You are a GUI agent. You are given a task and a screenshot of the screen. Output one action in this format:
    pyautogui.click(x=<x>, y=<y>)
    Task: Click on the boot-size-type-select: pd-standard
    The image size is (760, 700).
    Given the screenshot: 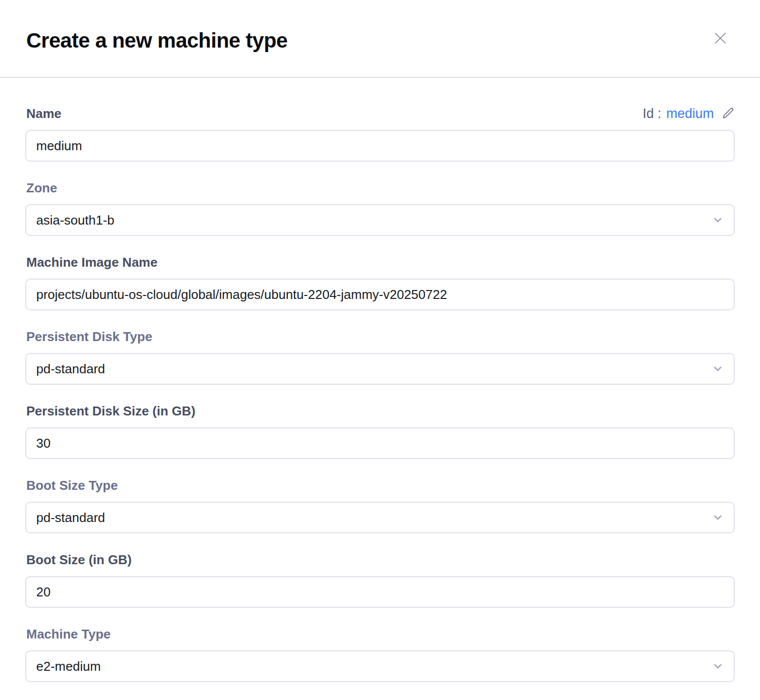 What is the action you would take?
    pyautogui.click(x=380, y=518)
    